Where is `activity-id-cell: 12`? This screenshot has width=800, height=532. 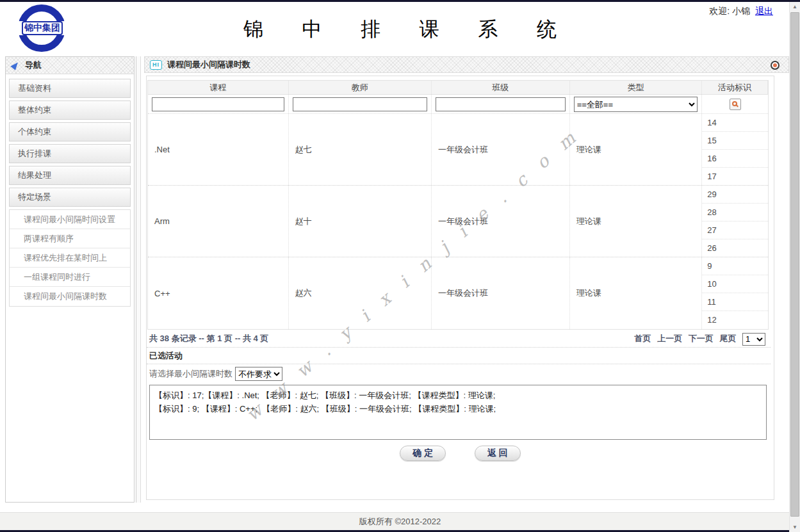
activity-id-cell: 12 is located at coordinates (735, 320).